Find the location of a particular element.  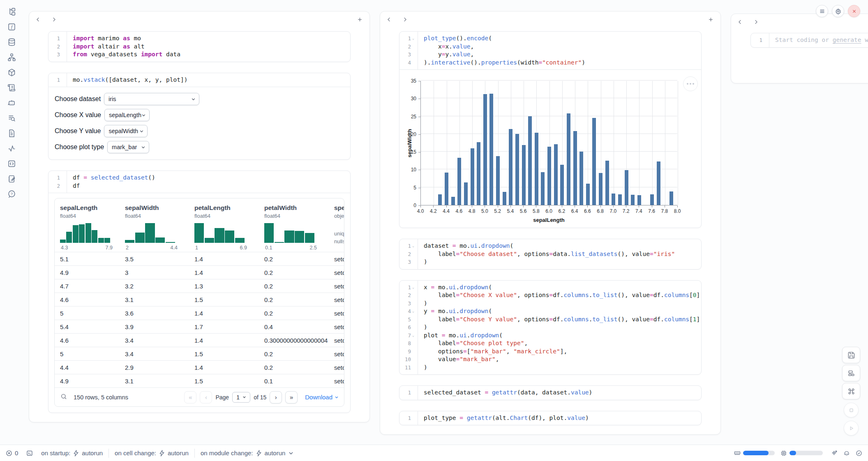

stop-button is located at coordinates (851, 410).